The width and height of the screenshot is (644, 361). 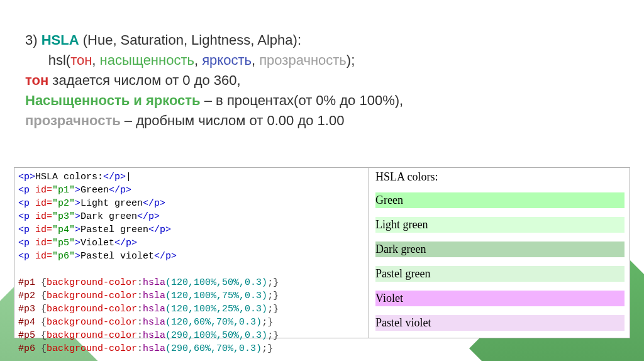 What do you see at coordinates (92, 283) in the screenshot?
I see `c1-prop: background-color` at bounding box center [92, 283].